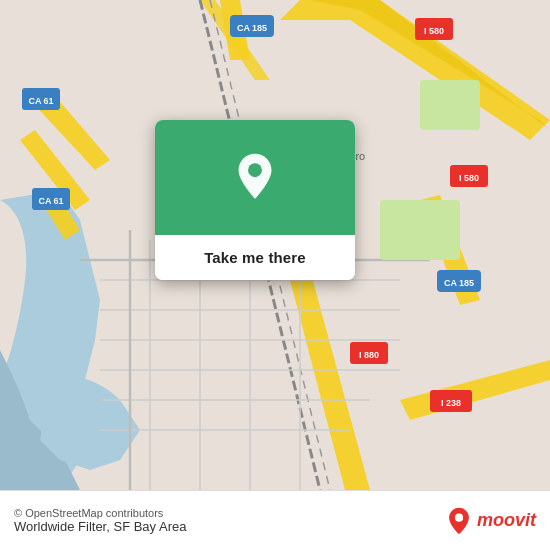 Image resolution: width=550 pixels, height=550 pixels. I want to click on popup-header, so click(255, 178).